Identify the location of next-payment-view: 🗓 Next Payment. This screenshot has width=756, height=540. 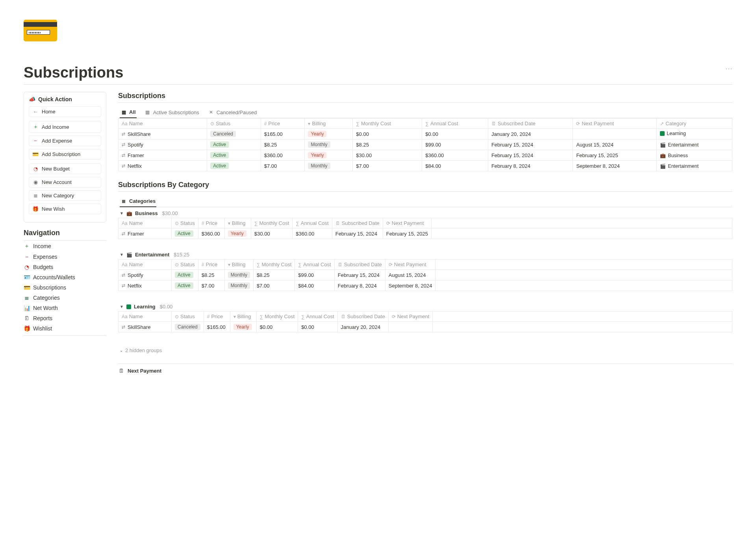
(425, 369).